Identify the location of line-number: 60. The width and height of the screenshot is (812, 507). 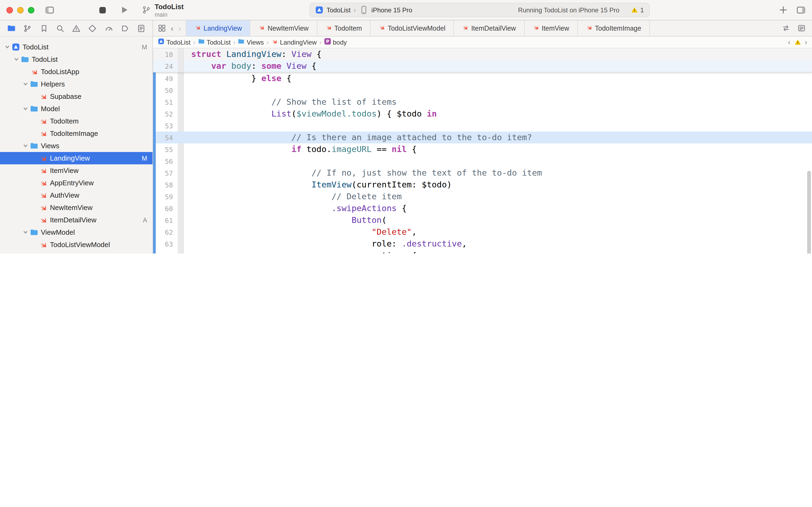
(166, 208).